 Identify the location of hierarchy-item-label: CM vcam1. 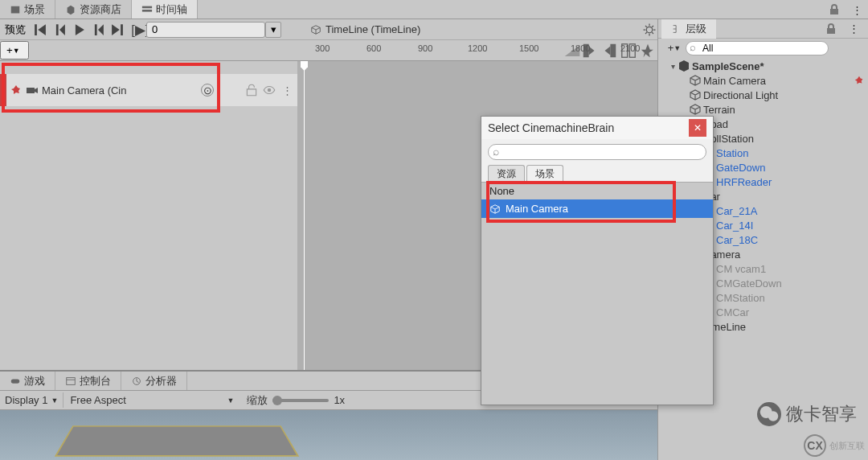
(791, 269).